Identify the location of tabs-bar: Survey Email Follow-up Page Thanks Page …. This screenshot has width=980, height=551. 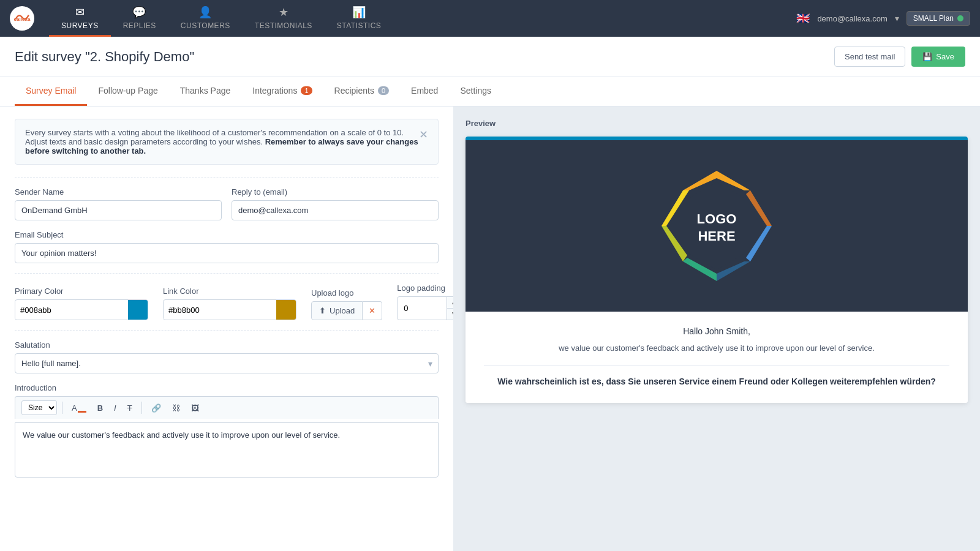
(490, 92).